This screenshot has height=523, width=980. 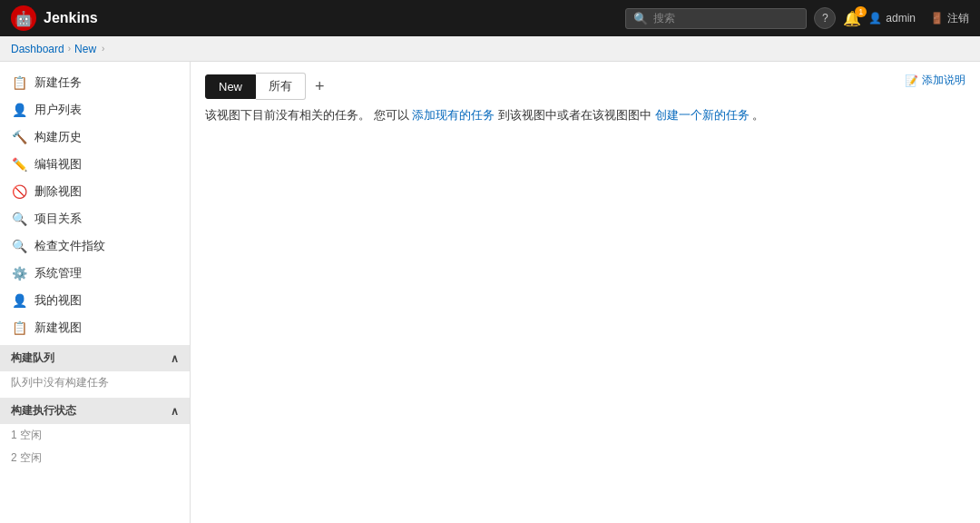 What do you see at coordinates (19, 83) in the screenshot?
I see `new-task-icon: 📋` at bounding box center [19, 83].